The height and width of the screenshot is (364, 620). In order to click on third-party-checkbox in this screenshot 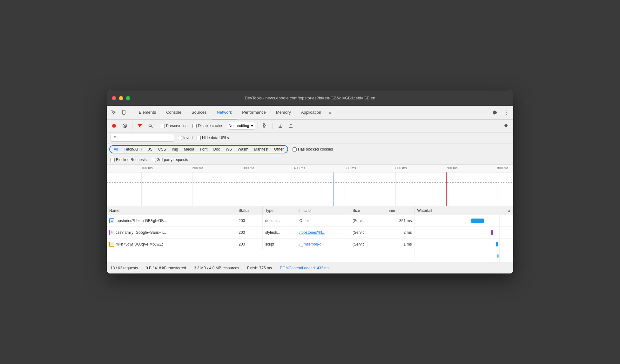, I will do `click(154, 160)`.